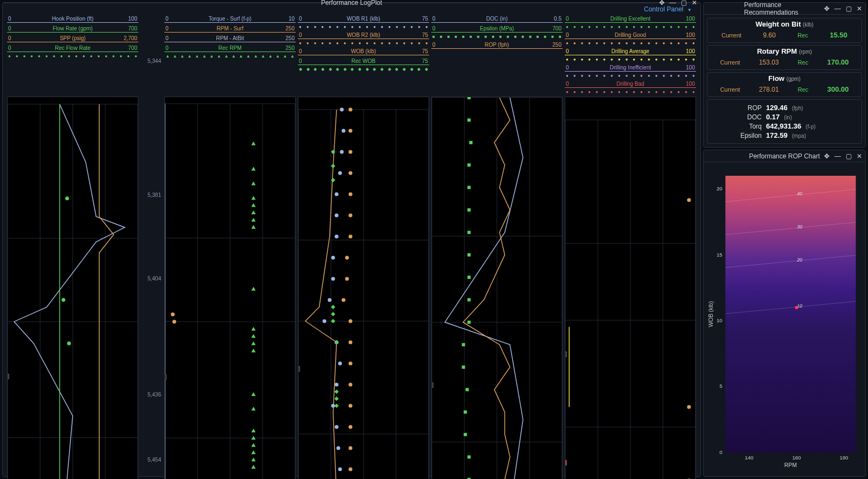  What do you see at coordinates (664, 9) in the screenshot?
I see `control-panel-label: Control Panel` at bounding box center [664, 9].